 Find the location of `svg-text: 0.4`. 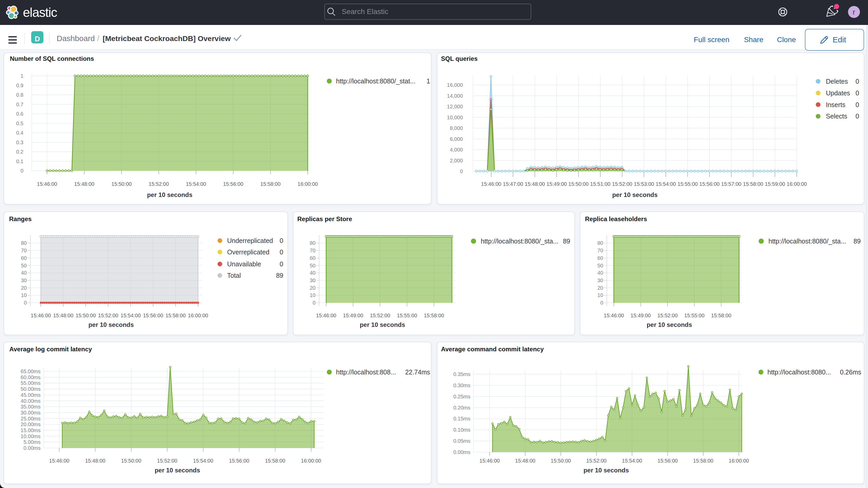

svg-text: 0.4 is located at coordinates (20, 133).